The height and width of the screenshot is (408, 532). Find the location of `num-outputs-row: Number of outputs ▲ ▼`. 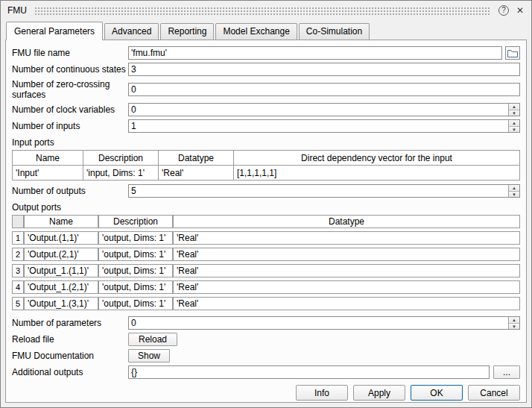

num-outputs-row: Number of outputs ▲ ▼ is located at coordinates (266, 191).